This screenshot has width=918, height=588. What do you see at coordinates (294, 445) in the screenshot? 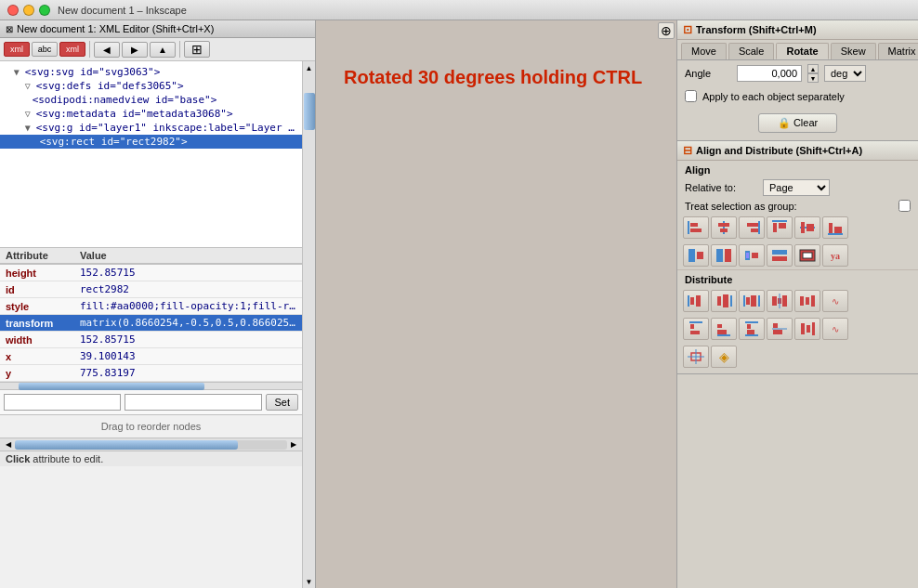
I see `scroll-right-arrow: ▶` at bounding box center [294, 445].